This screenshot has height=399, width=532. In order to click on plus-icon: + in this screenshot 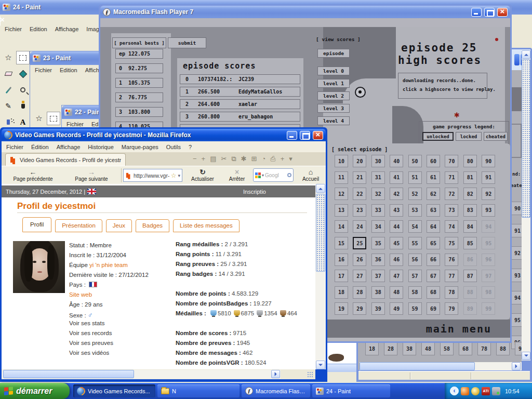, I will do `click(204, 159)`.